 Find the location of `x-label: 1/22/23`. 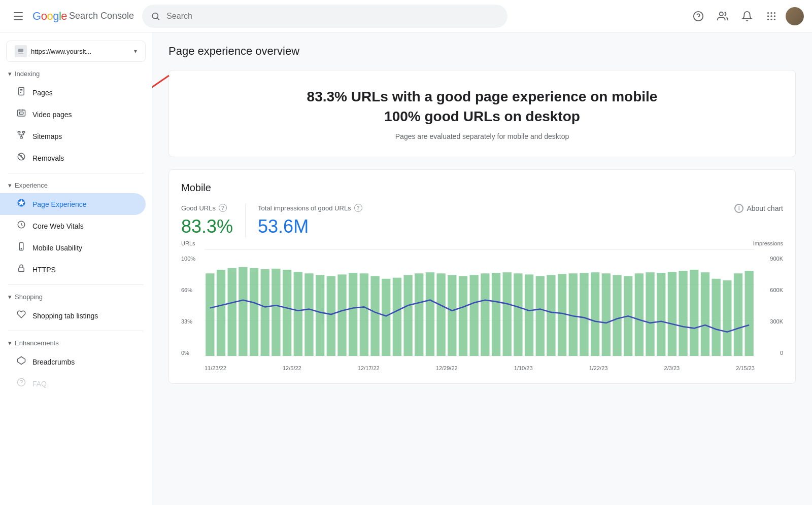

x-label: 1/22/23 is located at coordinates (599, 368).